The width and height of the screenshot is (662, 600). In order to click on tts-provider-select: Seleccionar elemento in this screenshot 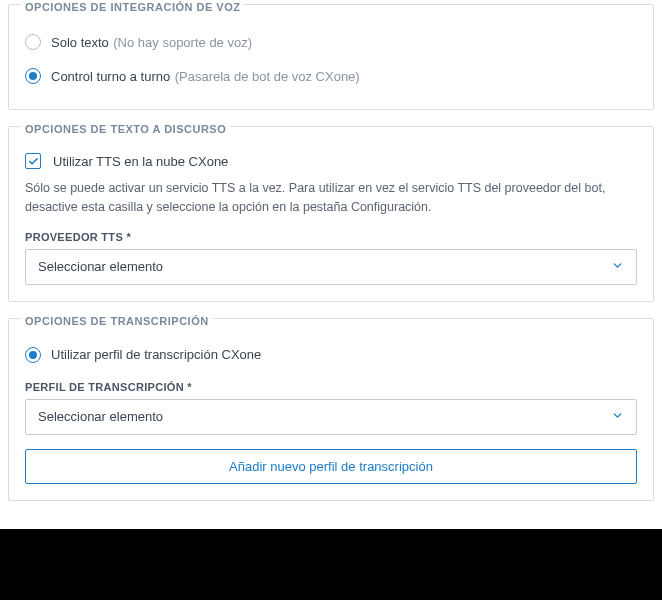, I will do `click(331, 267)`.